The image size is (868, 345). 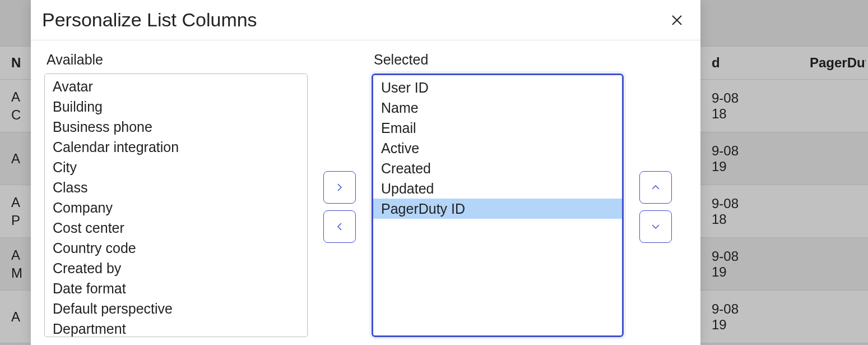 What do you see at coordinates (656, 227) in the screenshot?
I see `move-down-button` at bounding box center [656, 227].